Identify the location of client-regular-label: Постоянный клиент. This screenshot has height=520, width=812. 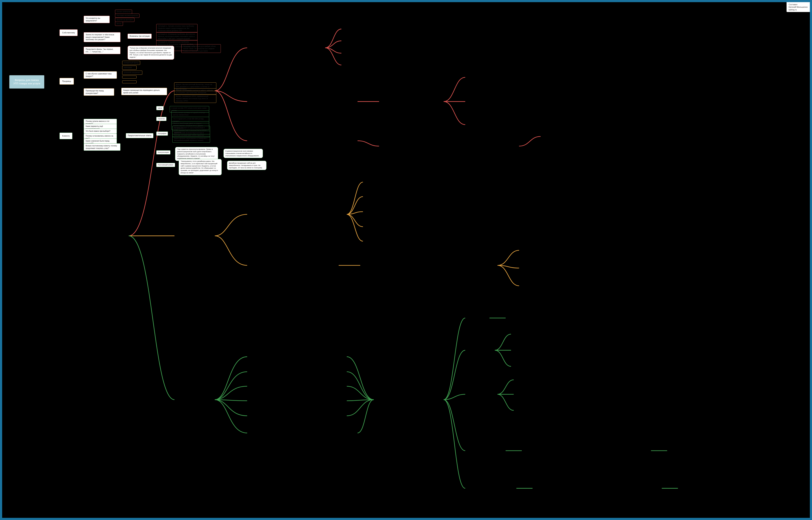
(166, 165).